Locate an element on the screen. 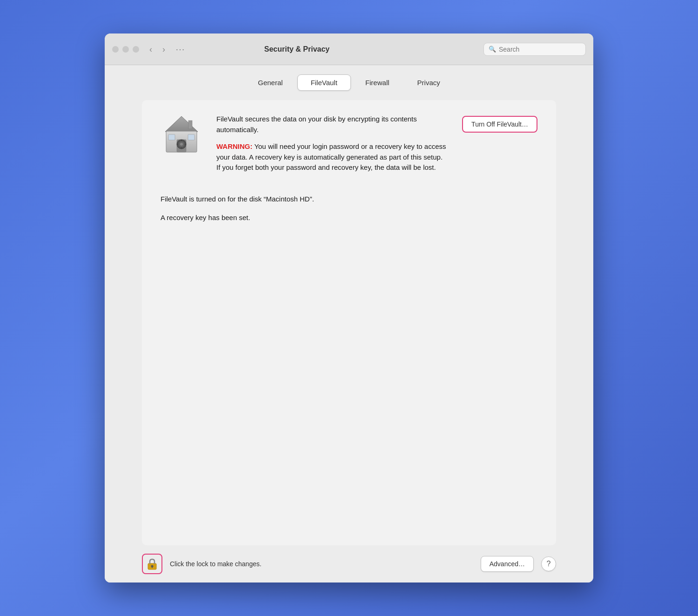  traffic-lights is located at coordinates (126, 49).